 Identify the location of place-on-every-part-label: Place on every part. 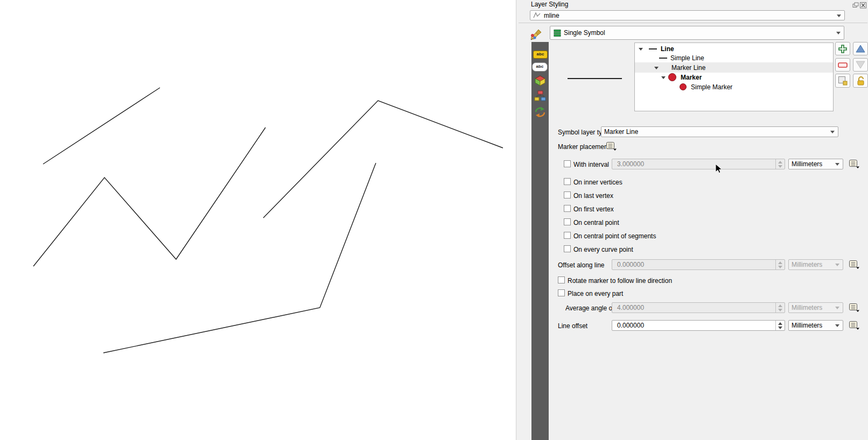
(596, 294).